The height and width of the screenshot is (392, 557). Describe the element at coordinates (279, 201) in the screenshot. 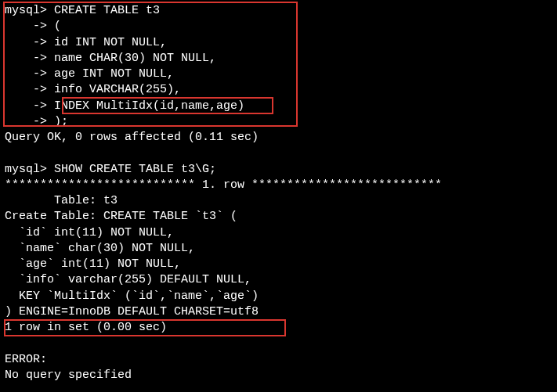

I see `terminal-line: Table: t3` at that location.